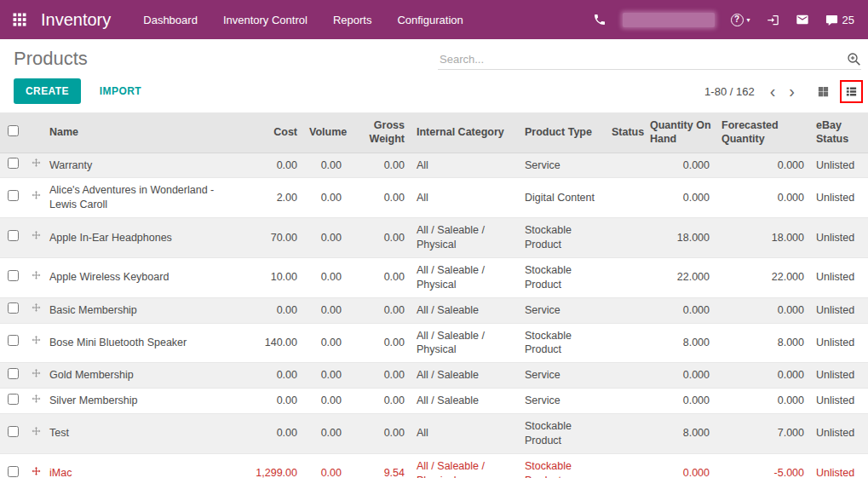 This screenshot has width=868, height=478. I want to click on messages-icon: 25, so click(840, 20).